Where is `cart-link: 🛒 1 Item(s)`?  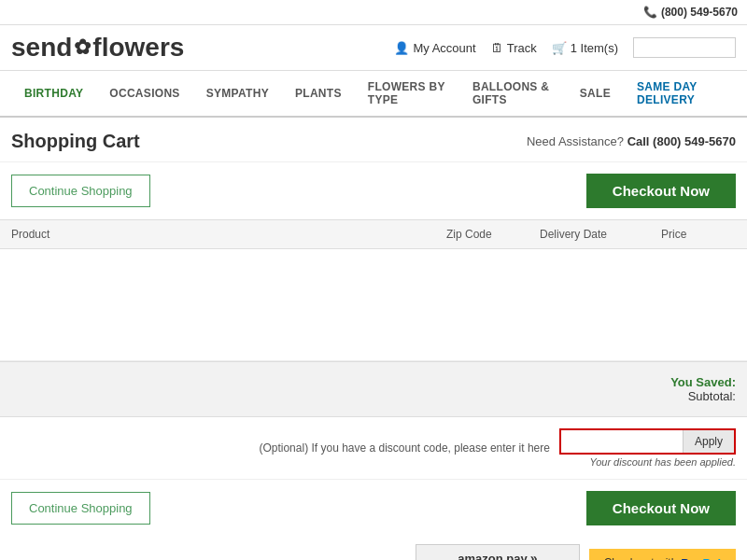 cart-link: 🛒 1 Item(s) is located at coordinates (585, 49).